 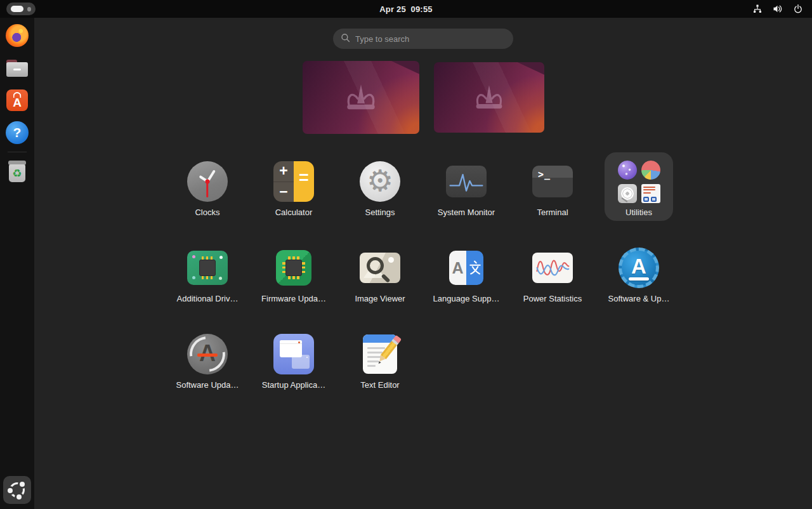 What do you see at coordinates (639, 268) in the screenshot?
I see `software-and-updates-icon: A` at bounding box center [639, 268].